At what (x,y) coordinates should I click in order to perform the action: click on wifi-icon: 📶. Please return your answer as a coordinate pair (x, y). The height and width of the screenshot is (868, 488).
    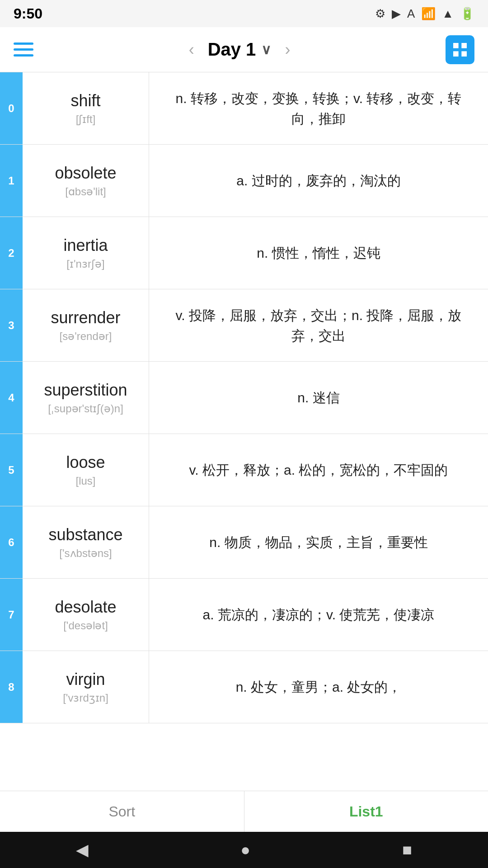
    Looking at the image, I should click on (428, 14).